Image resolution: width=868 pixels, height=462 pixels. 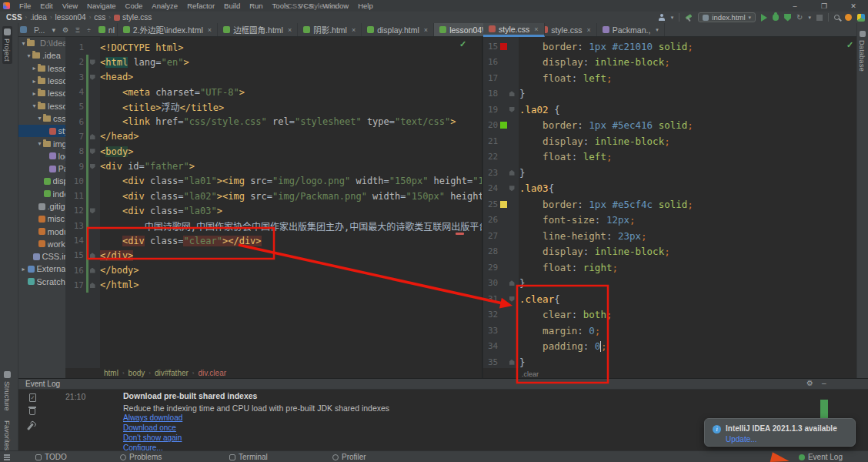 I want to click on breadcrumb-item: div#father, so click(x=172, y=373).